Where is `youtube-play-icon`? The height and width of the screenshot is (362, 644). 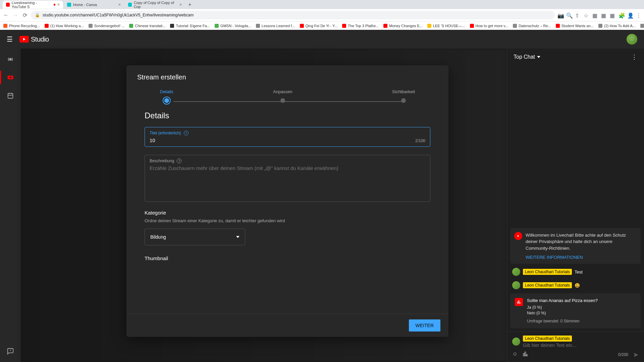
youtube-play-icon is located at coordinates (24, 39).